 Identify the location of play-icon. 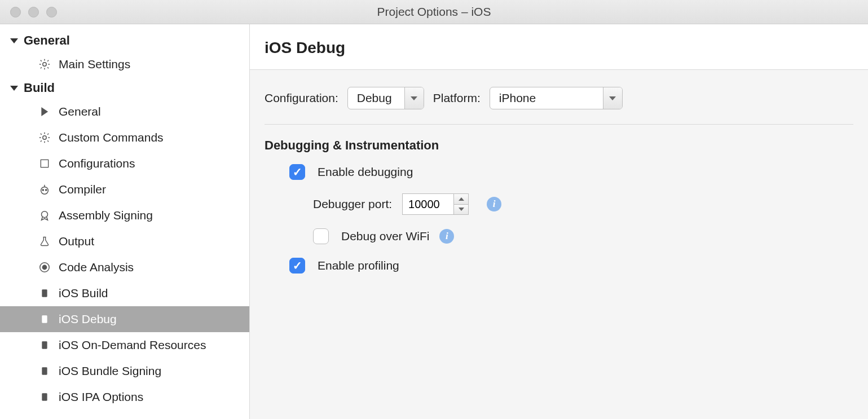
(45, 112).